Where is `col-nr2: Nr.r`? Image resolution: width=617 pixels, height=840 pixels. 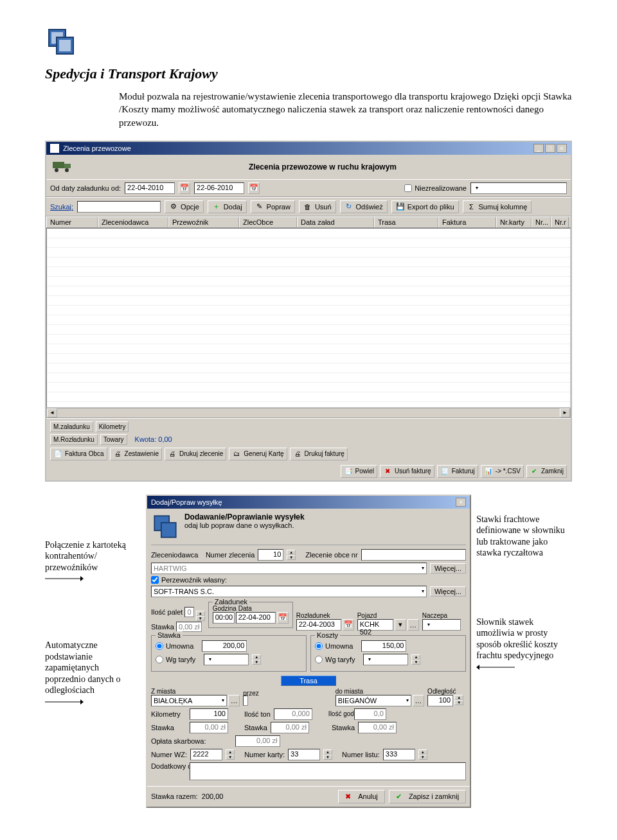
col-nr2: Nr.r is located at coordinates (560, 222).